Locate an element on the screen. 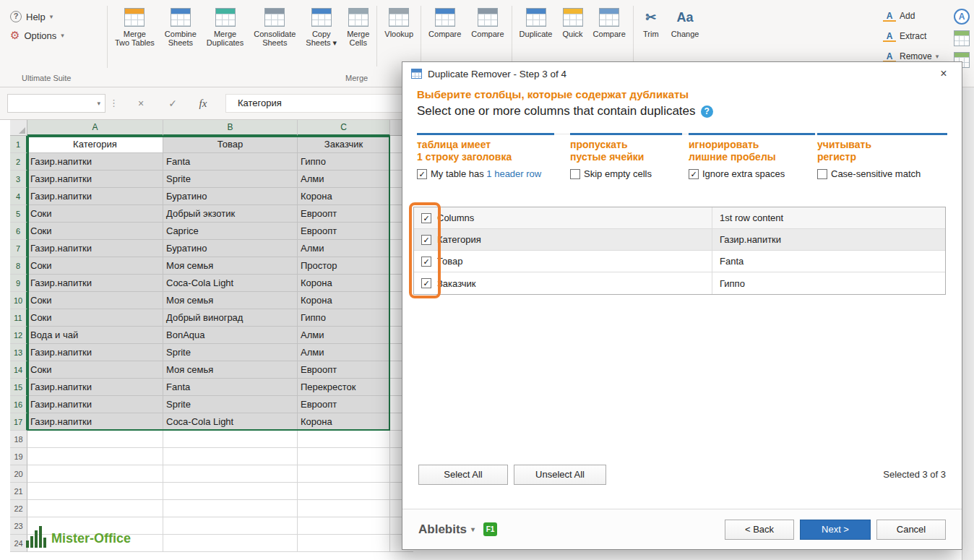 This screenshot has width=974, height=560. cell-A10: Соки is located at coordinates (95, 301).